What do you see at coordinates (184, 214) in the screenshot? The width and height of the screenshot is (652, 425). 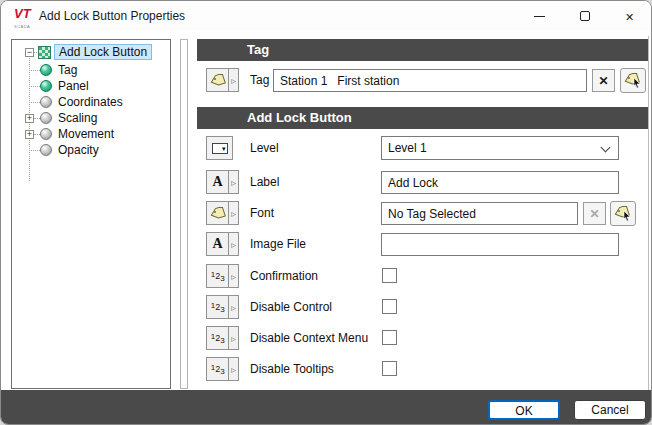 I see `panel-splitter` at bounding box center [184, 214].